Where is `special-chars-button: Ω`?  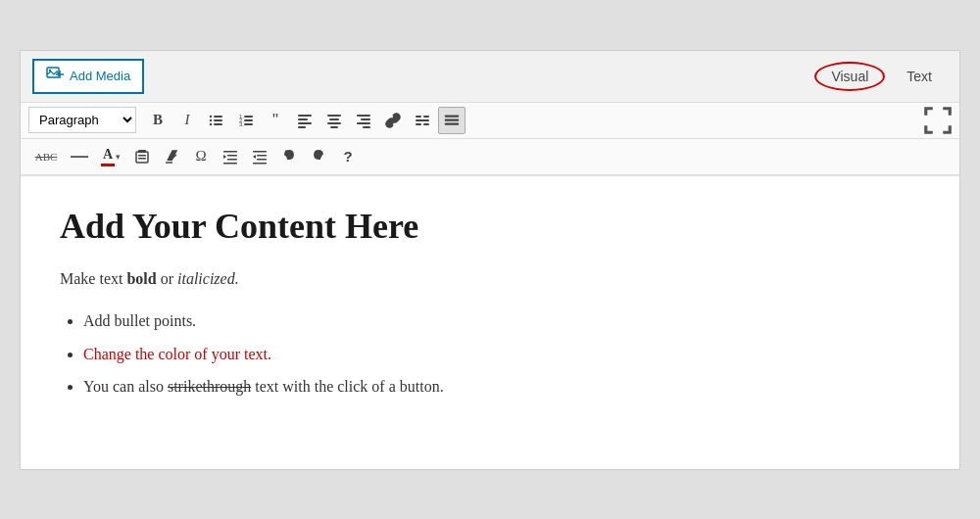
special-chars-button: Ω is located at coordinates (201, 157).